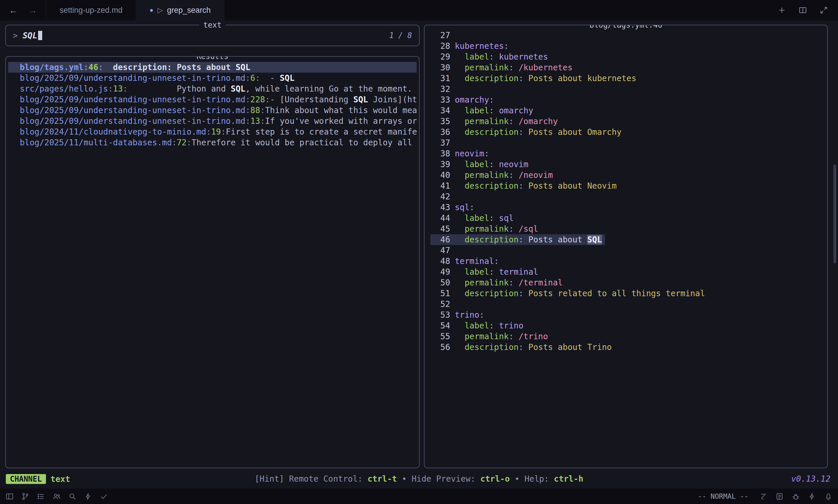  Describe the element at coordinates (20, 36) in the screenshot. I see `search-query` at that location.